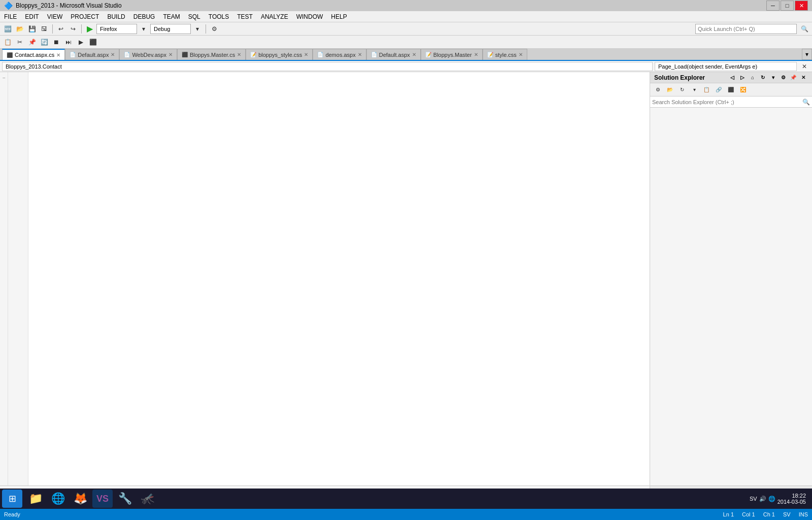  What do you see at coordinates (8, 29) in the screenshot?
I see `new-project-button: 🆕` at bounding box center [8, 29].